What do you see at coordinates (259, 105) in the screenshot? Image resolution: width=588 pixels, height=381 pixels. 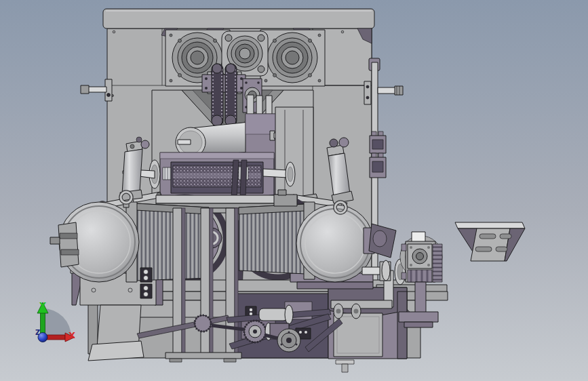 I see `support-posts-center` at bounding box center [259, 105].